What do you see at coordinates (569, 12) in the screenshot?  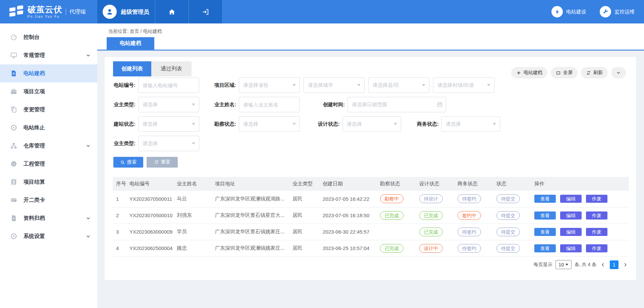 I see `nav-station-construction: 电站建设` at bounding box center [569, 12].